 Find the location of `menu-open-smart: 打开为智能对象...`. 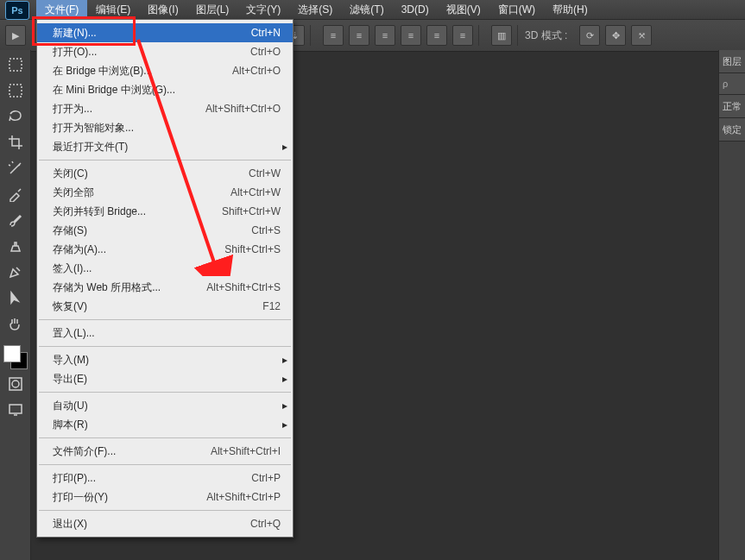

menu-open-smart: 打开为智能对象... is located at coordinates (165, 128).